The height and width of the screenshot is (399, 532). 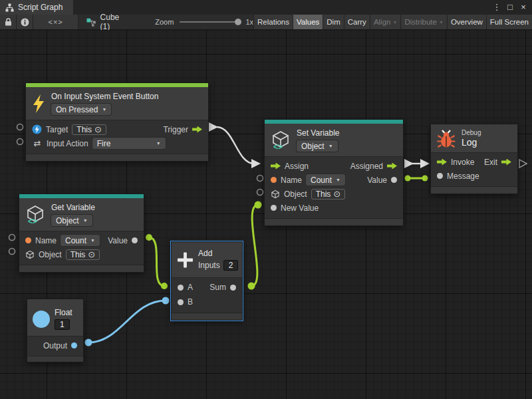 What do you see at coordinates (275, 166) in the screenshot?
I see `assign-input-port` at bounding box center [275, 166].